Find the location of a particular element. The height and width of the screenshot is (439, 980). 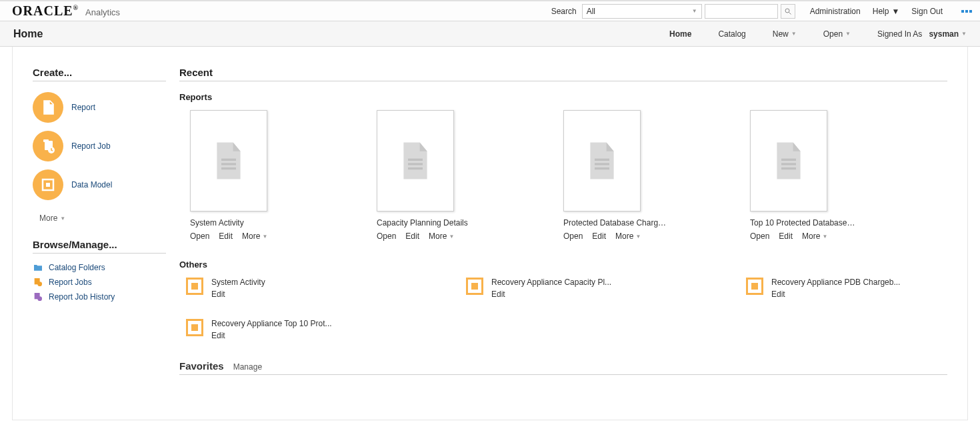

folder-icon is located at coordinates (38, 268).